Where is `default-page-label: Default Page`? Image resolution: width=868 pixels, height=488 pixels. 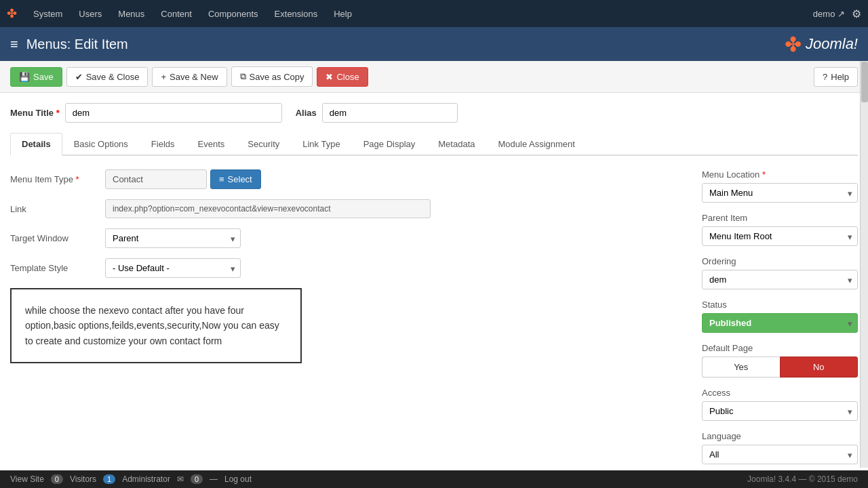 default-page-label: Default Page is located at coordinates (780, 348).